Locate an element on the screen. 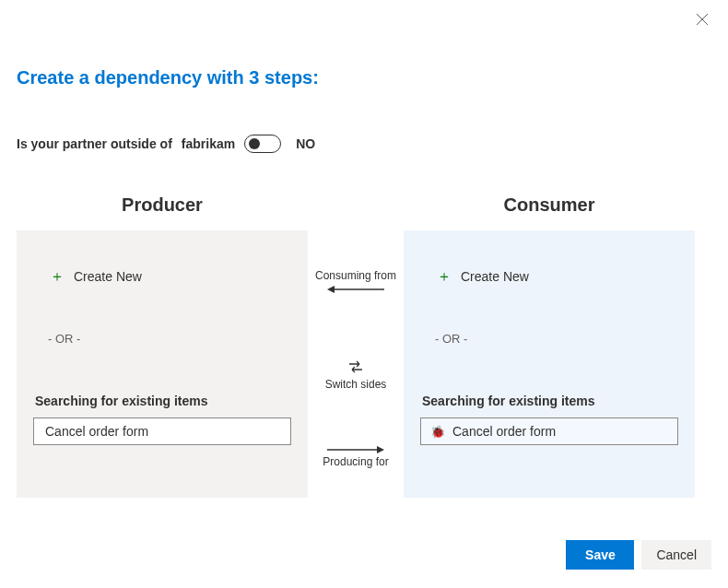 This screenshot has width=728, height=588. save-button: Save is located at coordinates (600, 555).